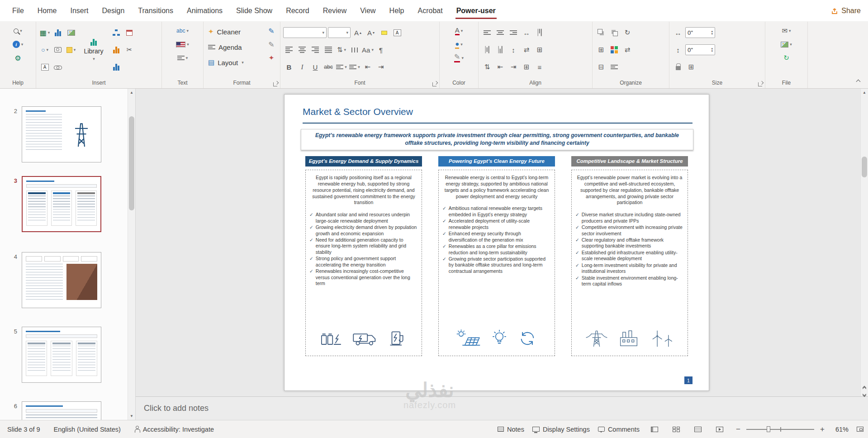 The height and width of the screenshot is (438, 868). I want to click on text-style-icon: ▾, so click(183, 58).